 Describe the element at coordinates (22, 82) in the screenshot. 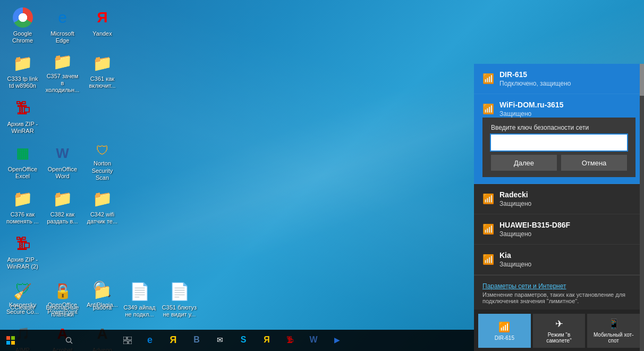

I see `icon-label-c333: C333 tp link td w8960n` at that location.